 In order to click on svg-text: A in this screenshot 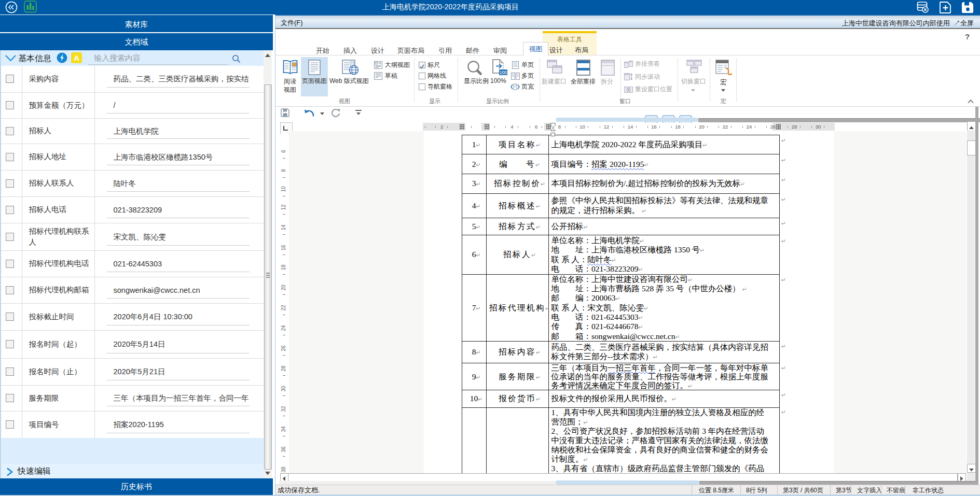, I will do `click(77, 58)`.